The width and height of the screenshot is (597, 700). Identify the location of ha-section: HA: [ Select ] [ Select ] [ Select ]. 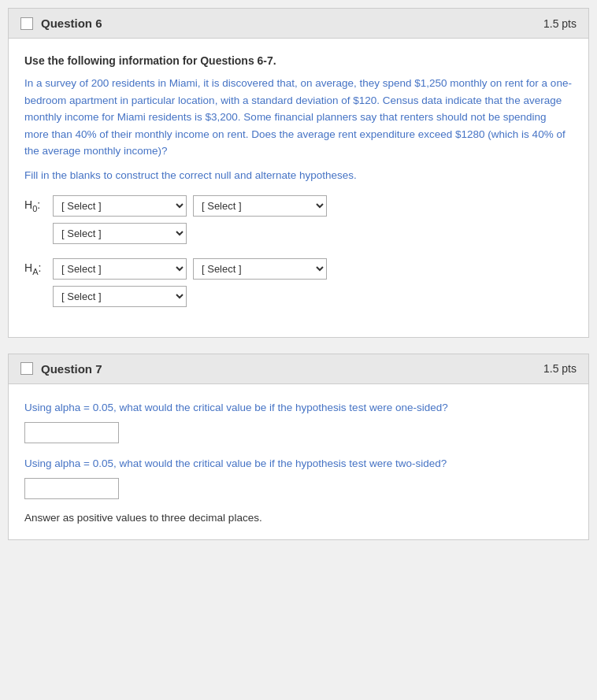
(298, 283).